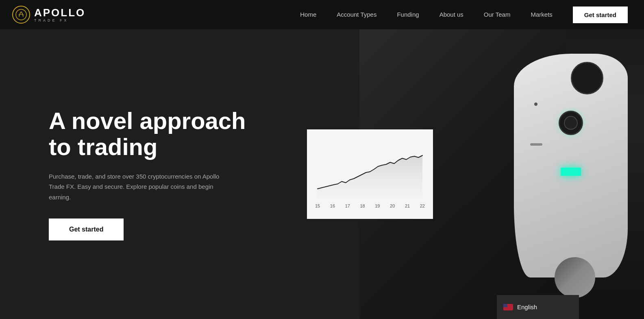 This screenshot has height=319, width=644. What do you see at coordinates (600, 15) in the screenshot?
I see `nav-cta-item: Get started` at bounding box center [600, 15].